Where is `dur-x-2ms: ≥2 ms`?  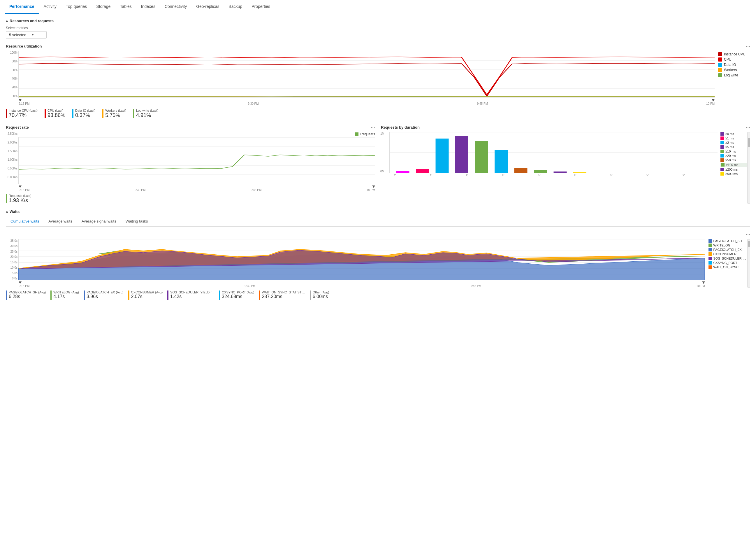
dur-x-2ms: ≥2 ms is located at coordinates (479, 175).